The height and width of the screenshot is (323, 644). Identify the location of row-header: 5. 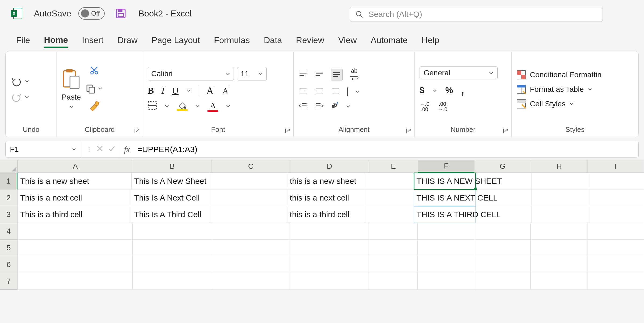
(9, 248).